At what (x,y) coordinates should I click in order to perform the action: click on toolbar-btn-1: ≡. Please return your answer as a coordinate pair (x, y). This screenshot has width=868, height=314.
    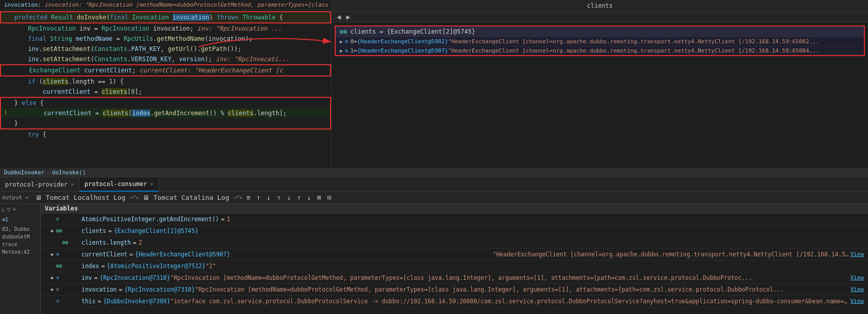
    Looking at the image, I should click on (249, 198).